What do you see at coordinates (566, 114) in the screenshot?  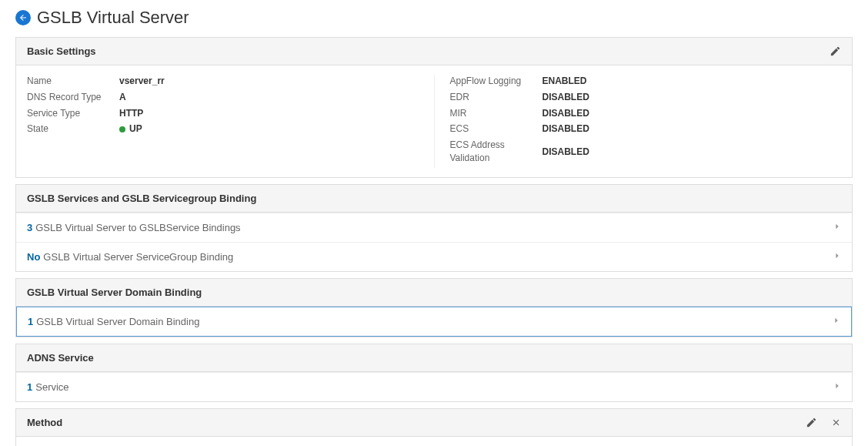 I see `value-mir: DISABLED` at bounding box center [566, 114].